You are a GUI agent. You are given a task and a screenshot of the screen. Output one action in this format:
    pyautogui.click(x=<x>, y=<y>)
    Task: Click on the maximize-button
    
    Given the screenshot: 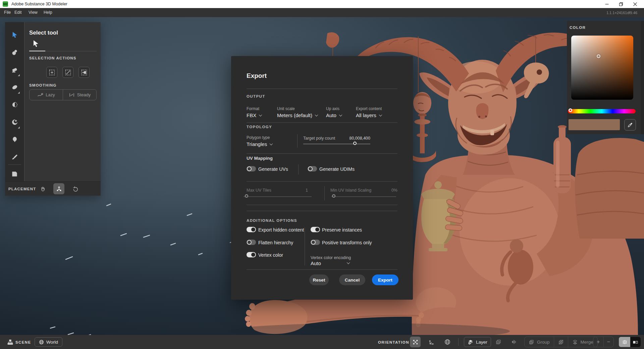 What is the action you would take?
    pyautogui.click(x=621, y=4)
    